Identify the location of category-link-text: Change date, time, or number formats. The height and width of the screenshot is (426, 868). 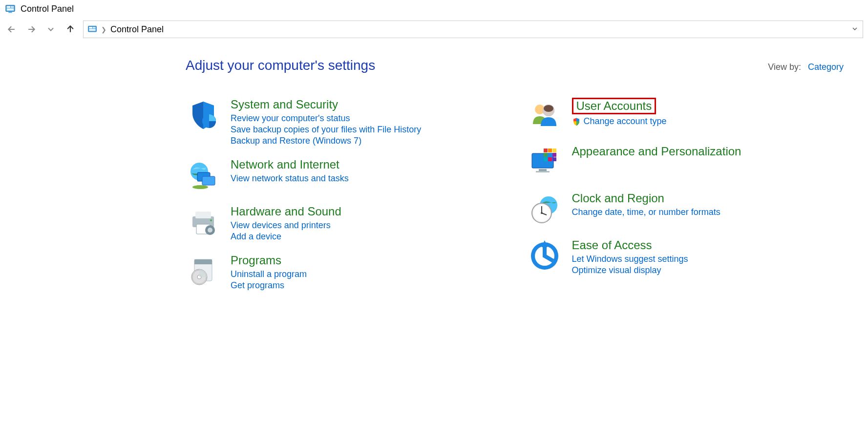
(646, 212).